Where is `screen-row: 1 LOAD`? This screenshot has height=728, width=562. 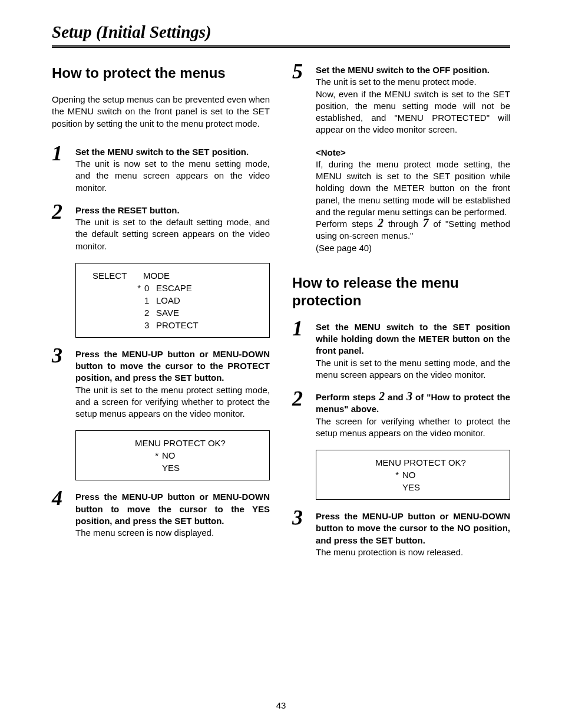
screen-row: 1 LOAD is located at coordinates (173, 301).